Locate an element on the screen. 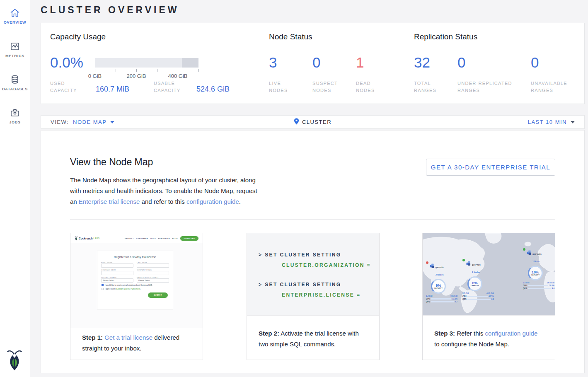  step-1-card: Cockroach LABS PRODUCT CUSTOMERS DOCS RE… is located at coordinates (137, 297).